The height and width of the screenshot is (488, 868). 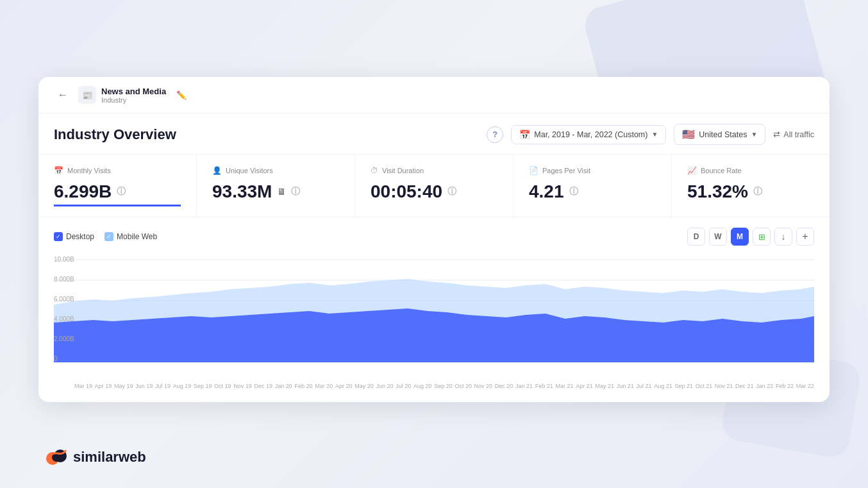 What do you see at coordinates (296, 192) in the screenshot?
I see `metric-info-unique: ⓘ` at bounding box center [296, 192].